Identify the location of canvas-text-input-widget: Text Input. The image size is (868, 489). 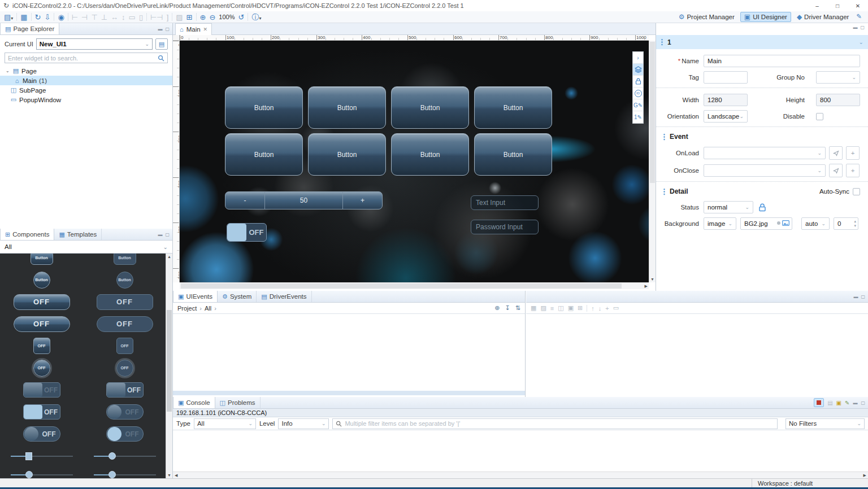
(505, 203).